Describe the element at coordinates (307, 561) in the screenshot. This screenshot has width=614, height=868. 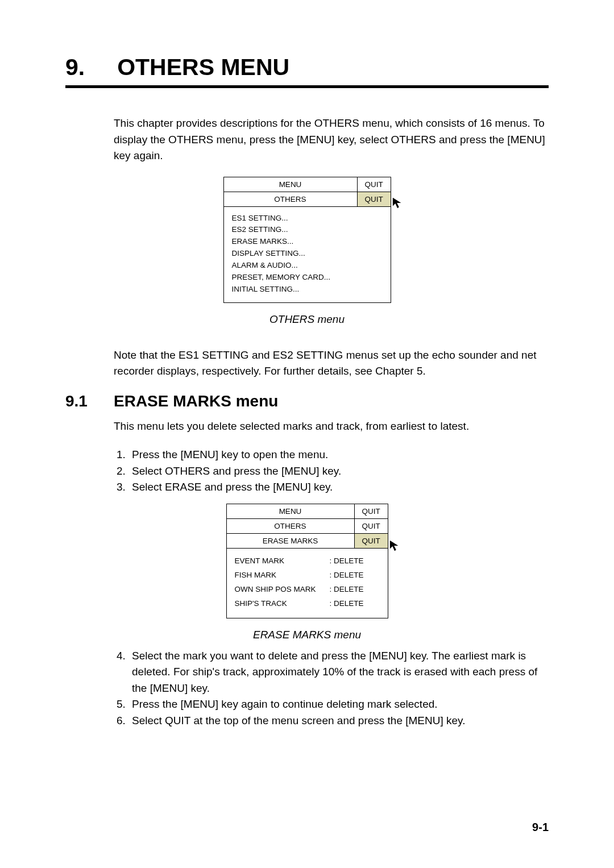
I see `erase-marks-menu-figure: MENU QUIT OTHERS QUIT ERASE MARKS QUIT E…` at that location.